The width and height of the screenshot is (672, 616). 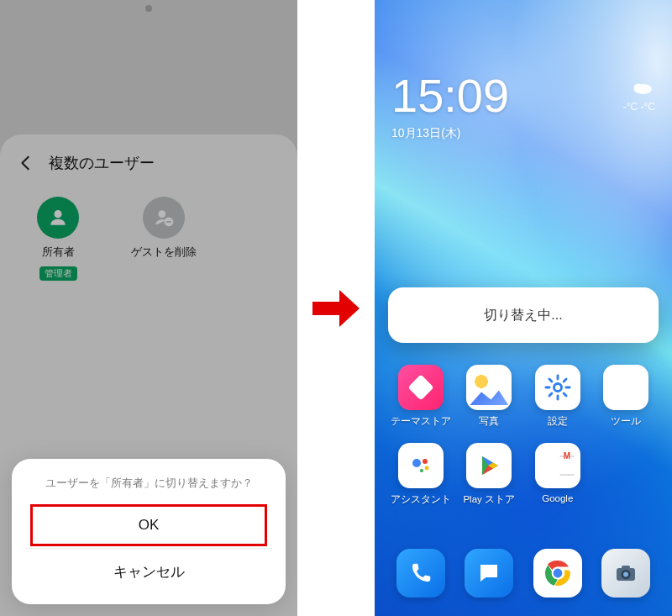 What do you see at coordinates (639, 92) in the screenshot?
I see `weather-widget: -°C -°C` at bounding box center [639, 92].